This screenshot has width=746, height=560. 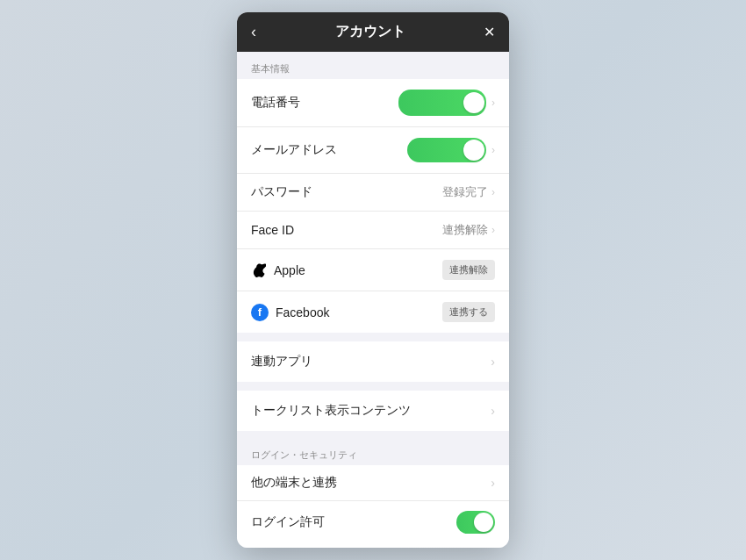 I want to click on login-allow-desc: ご利用のLINEアカウントでPC版・iPad版LINEにログインすることを許可し…, so click(x=373, y=546).